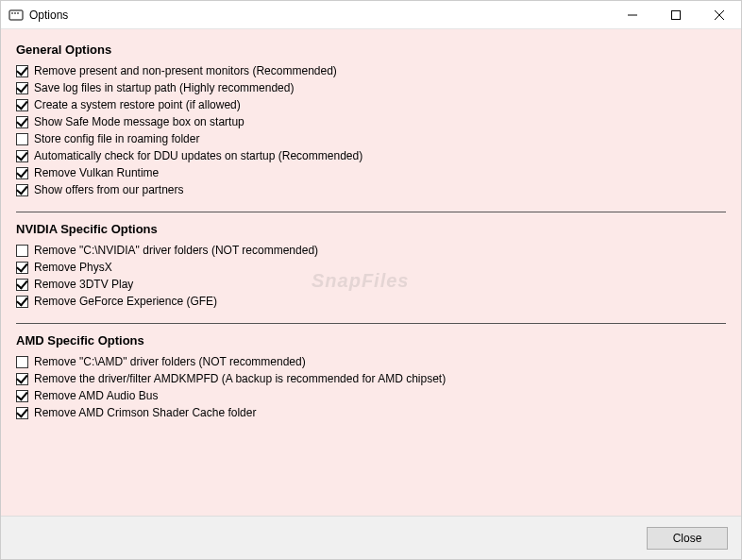  What do you see at coordinates (16, 15) in the screenshot?
I see `app-icon` at bounding box center [16, 15].